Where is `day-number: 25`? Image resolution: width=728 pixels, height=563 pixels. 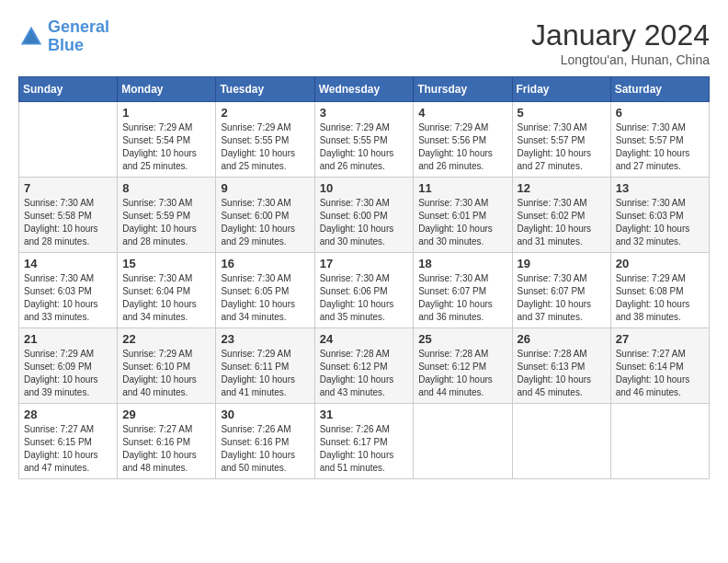 day-number: 25 is located at coordinates (462, 339).